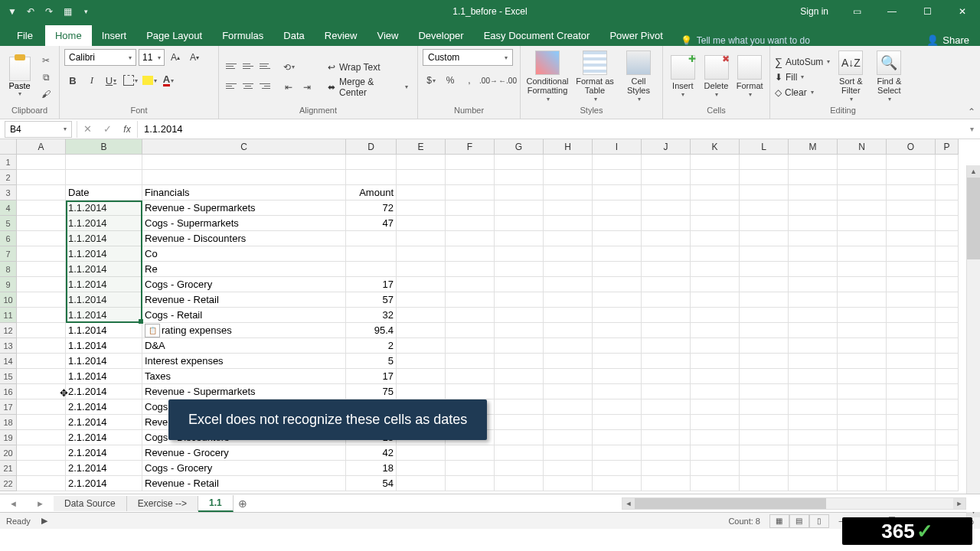  I want to click on col-header-N: N, so click(862, 147).